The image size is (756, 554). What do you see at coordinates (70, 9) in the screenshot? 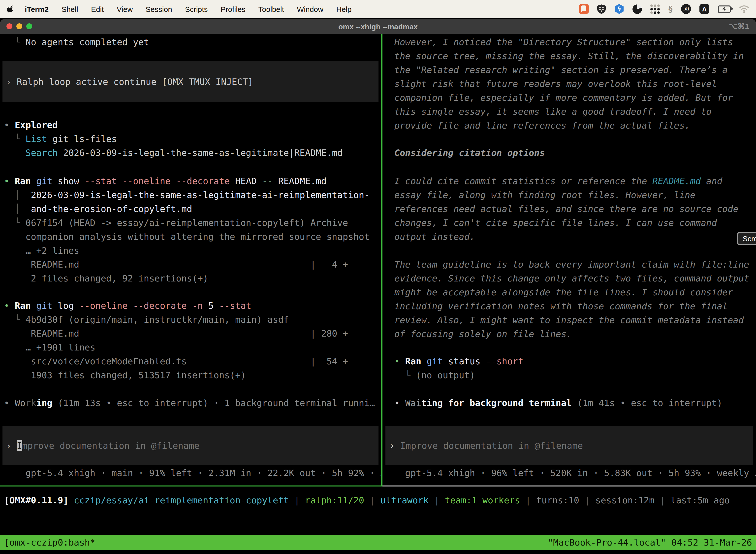
I see `menu-item-shell: Shell` at bounding box center [70, 9].